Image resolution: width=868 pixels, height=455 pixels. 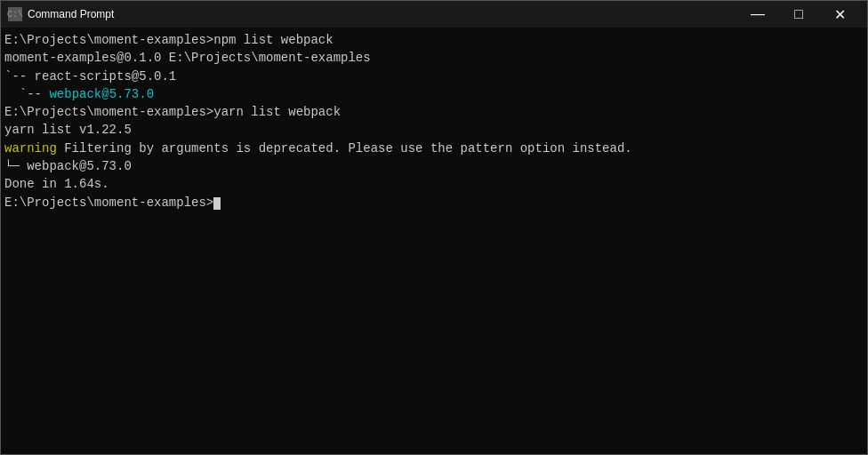 I want to click on console-line: `-- react-scripts@5.0.1, so click(x=434, y=76).